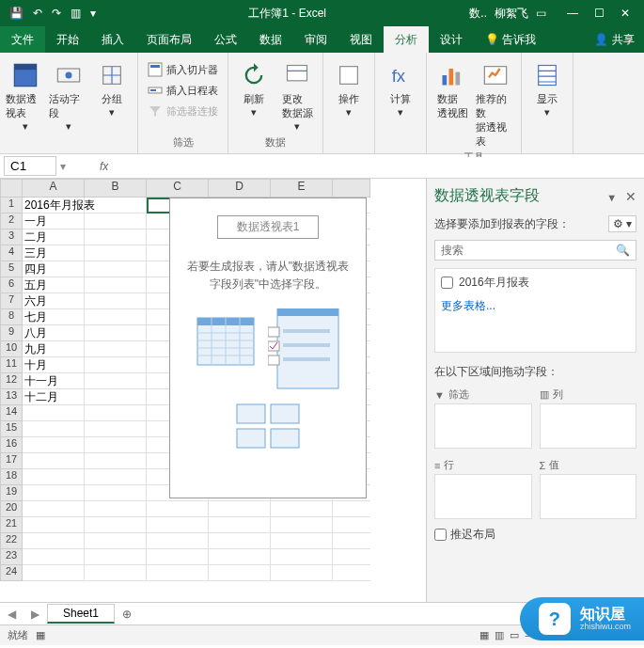  Describe the element at coordinates (30, 166) in the screenshot. I see `name-box` at that location.